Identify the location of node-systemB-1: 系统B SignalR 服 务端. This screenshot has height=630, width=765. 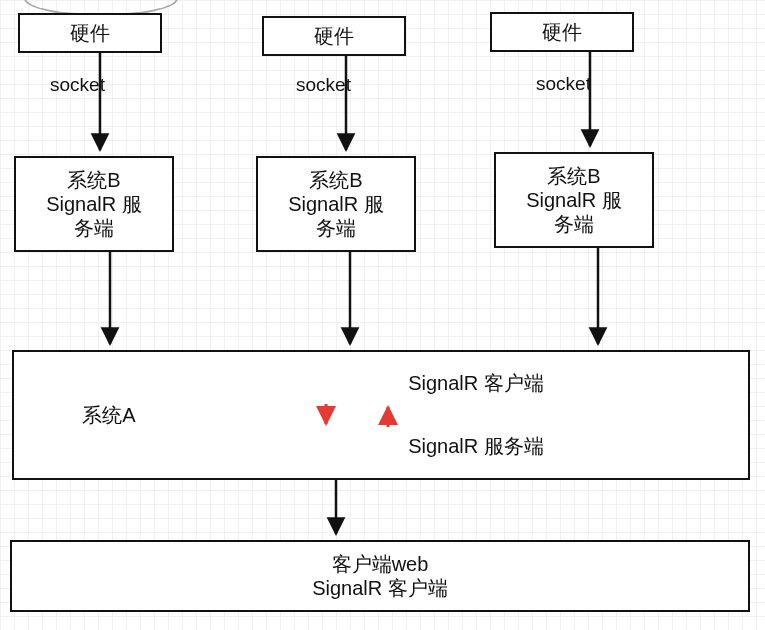
(94, 204).